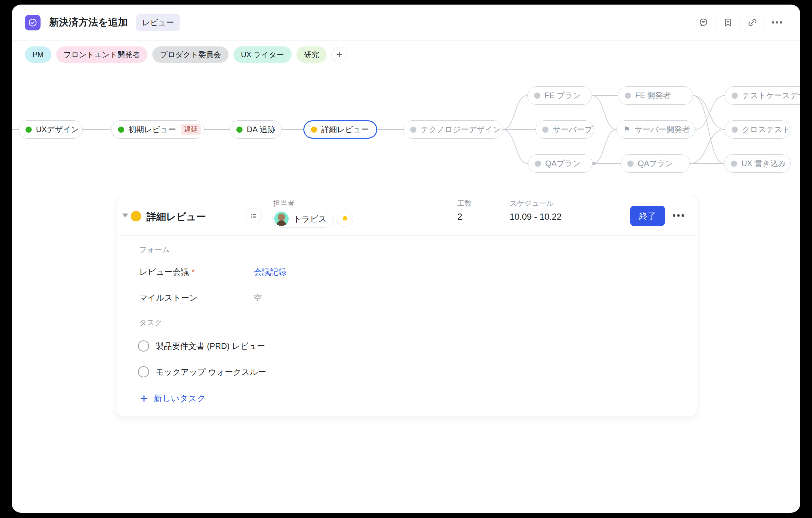 The width and height of the screenshot is (812, 518). What do you see at coordinates (531, 204) in the screenshot?
I see `schedule-label: スケジュール` at bounding box center [531, 204].